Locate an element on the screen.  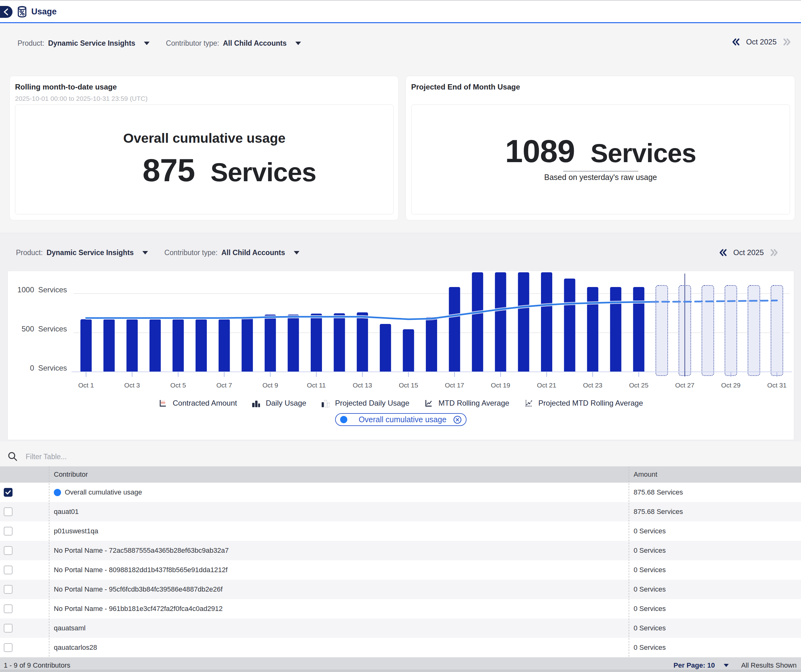
svg-text: Oct 23 is located at coordinates (593, 385).